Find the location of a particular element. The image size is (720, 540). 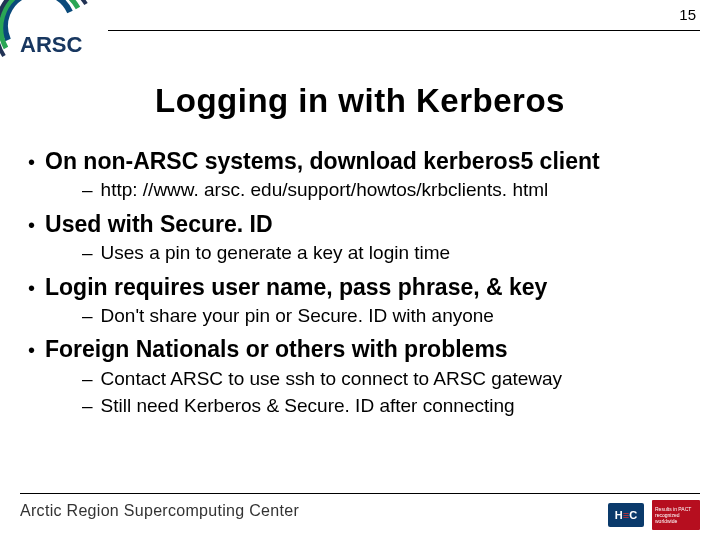

footer-rule is located at coordinates (360, 494).